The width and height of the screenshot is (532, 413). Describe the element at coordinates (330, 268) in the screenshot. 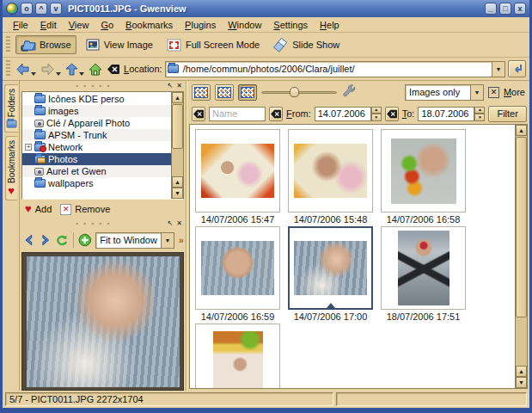

I see `thumbnail-1700-selected` at that location.